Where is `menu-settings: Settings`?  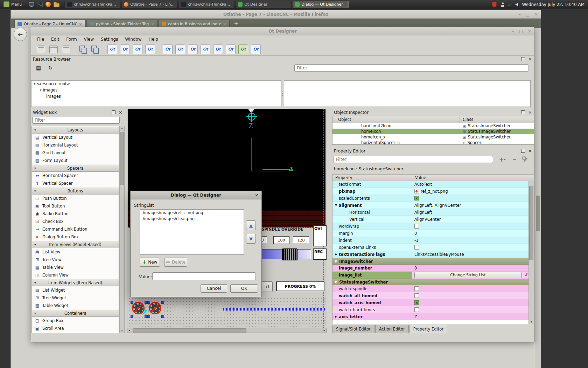 menu-settings: Settings is located at coordinates (109, 39).